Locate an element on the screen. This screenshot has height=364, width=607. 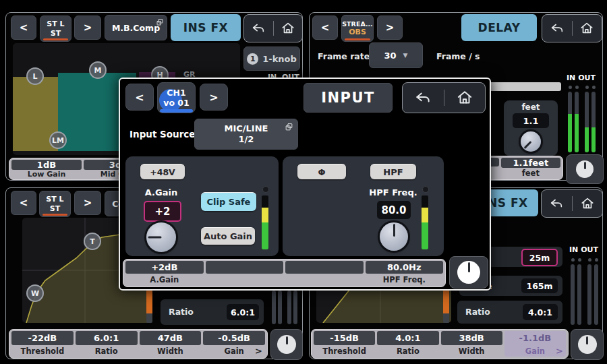
channel-id: ST L is located at coordinates (55, 200).